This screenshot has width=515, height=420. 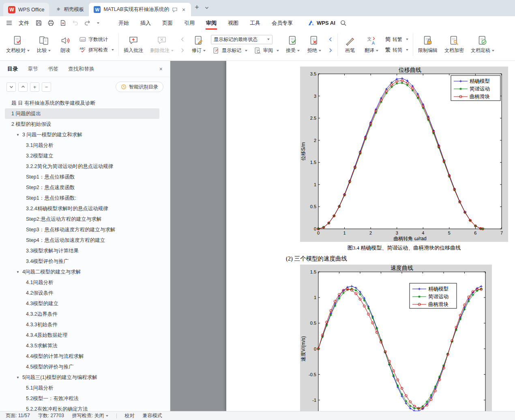 What do you see at coordinates (189, 23) in the screenshot?
I see `menu-tab-reference: 引用` at bounding box center [189, 23].